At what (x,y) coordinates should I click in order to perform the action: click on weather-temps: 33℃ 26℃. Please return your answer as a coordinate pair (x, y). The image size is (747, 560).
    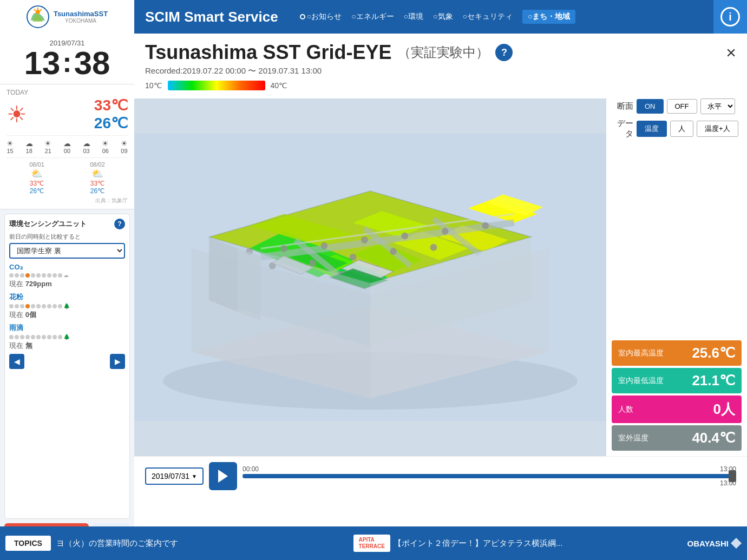
    Looking at the image, I should click on (111, 114).